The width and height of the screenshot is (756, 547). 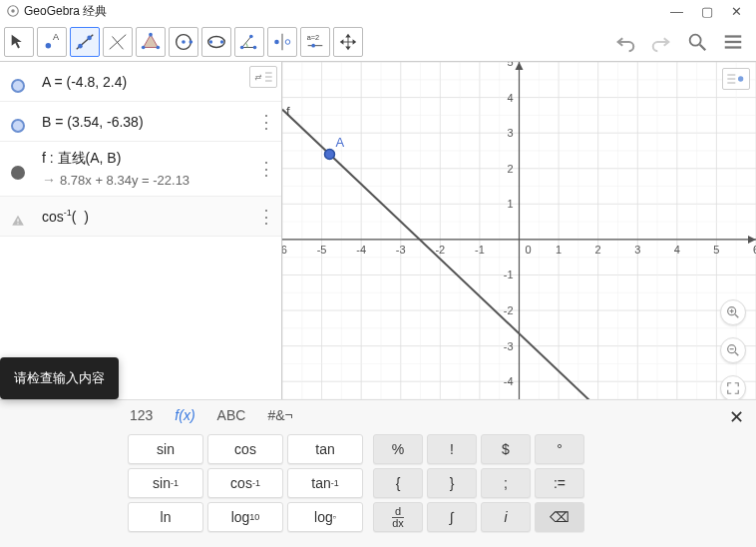 What do you see at coordinates (325, 483) in the screenshot?
I see `key-atan: tan-1` at bounding box center [325, 483].